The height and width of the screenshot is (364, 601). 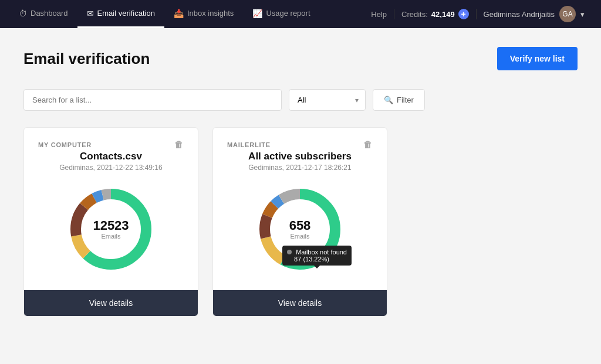 I want to click on email-verification-icon: ✉, so click(x=90, y=13).